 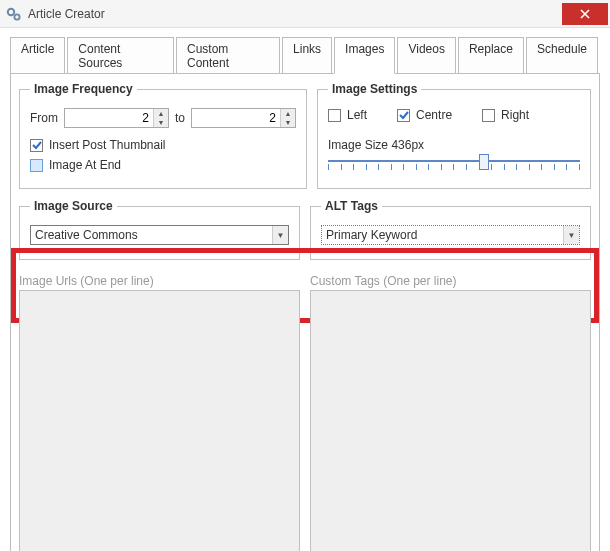 I want to click on window-title: Article Creator, so click(x=295, y=14).